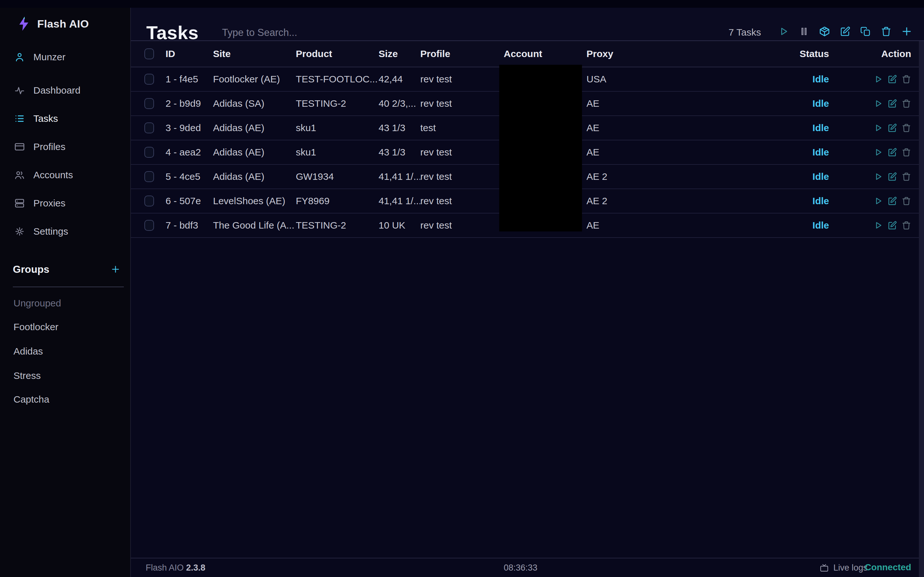 Image resolution: width=924 pixels, height=577 pixels. Describe the element at coordinates (870, 54) in the screenshot. I see `column-header-action: Action` at that location.